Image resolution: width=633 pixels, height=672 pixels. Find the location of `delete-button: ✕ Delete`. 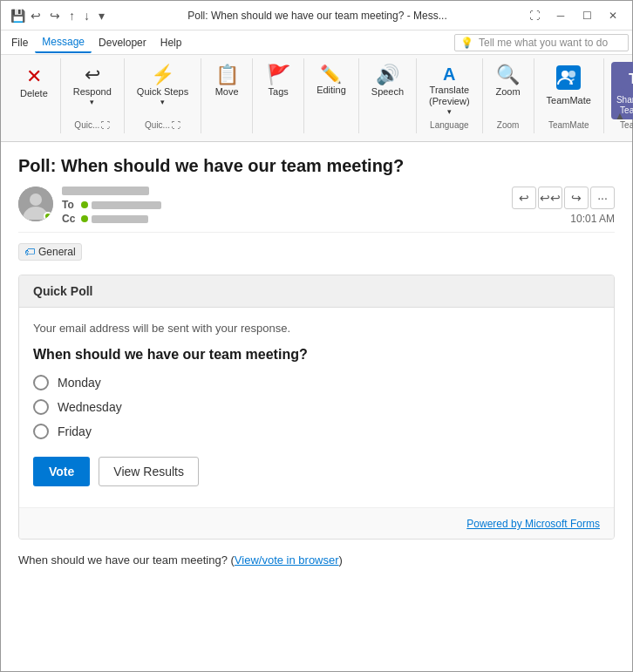

delete-button: ✕ Delete is located at coordinates (34, 82).